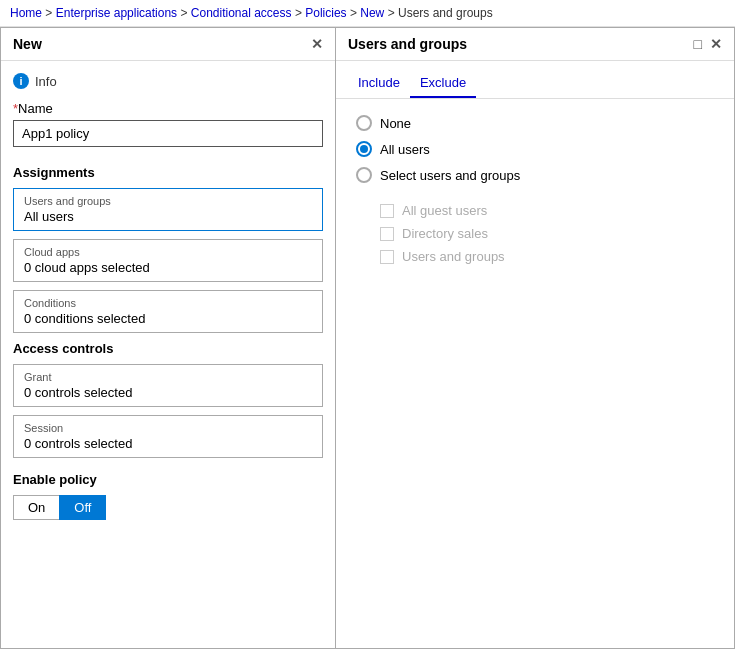  Describe the element at coordinates (26, 13) in the screenshot. I see `breadcrumb-home: Home` at that location.